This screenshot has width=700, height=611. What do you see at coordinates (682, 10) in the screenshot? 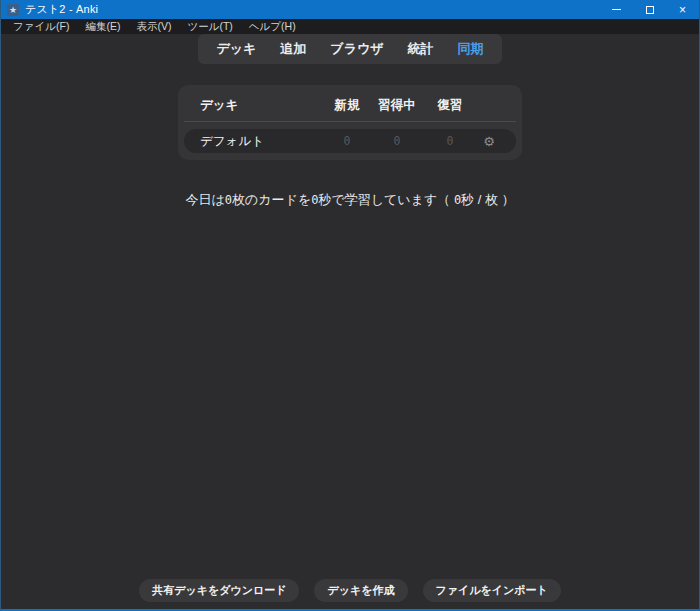
I see `close-button: ×` at bounding box center [682, 10].